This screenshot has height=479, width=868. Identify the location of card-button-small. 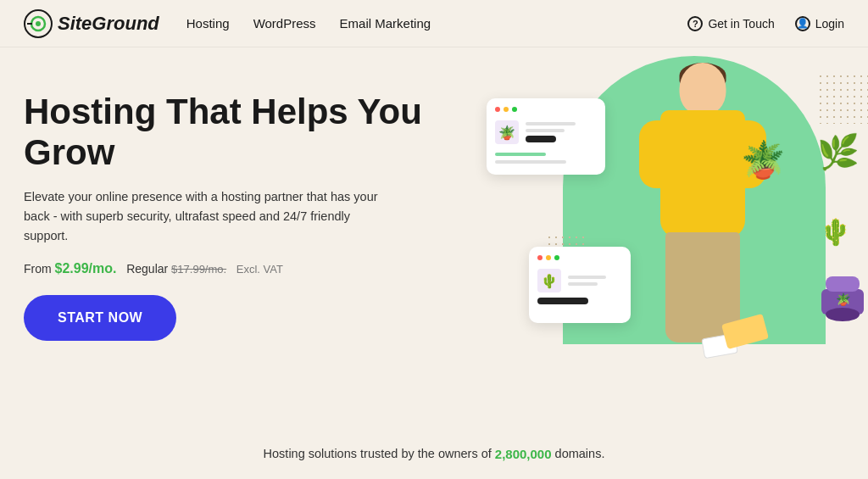
(541, 139).